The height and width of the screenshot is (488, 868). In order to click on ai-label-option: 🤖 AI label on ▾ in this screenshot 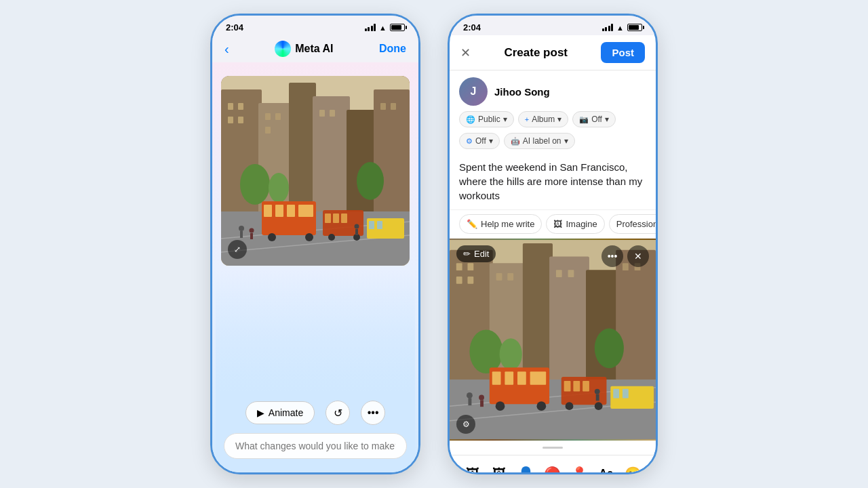, I will do `click(540, 141)`.